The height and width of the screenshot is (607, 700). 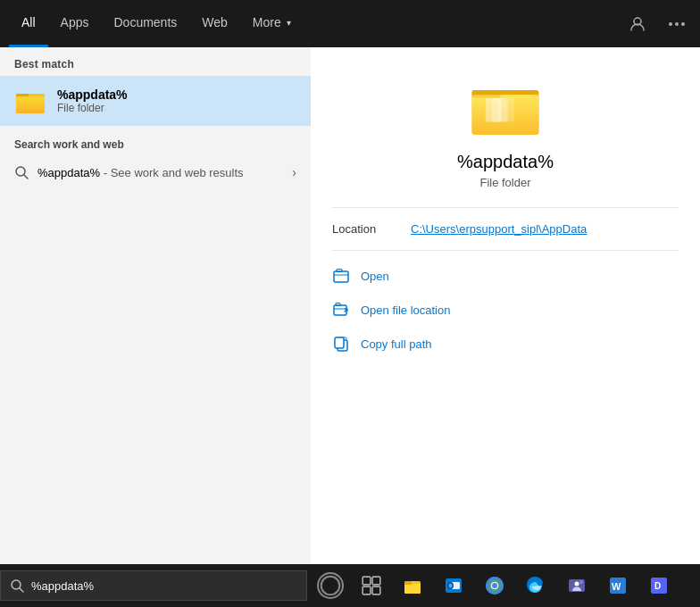 What do you see at coordinates (141, 173) in the screenshot?
I see `search-web-text: %appdata% - See work and web results` at bounding box center [141, 173].